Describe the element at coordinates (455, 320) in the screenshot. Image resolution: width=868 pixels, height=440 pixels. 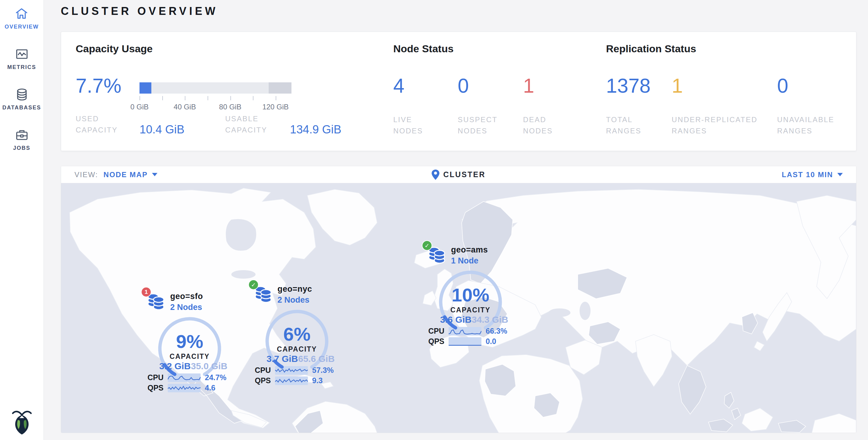
I see `capacity-used-value: 3.6 GiB` at that location.